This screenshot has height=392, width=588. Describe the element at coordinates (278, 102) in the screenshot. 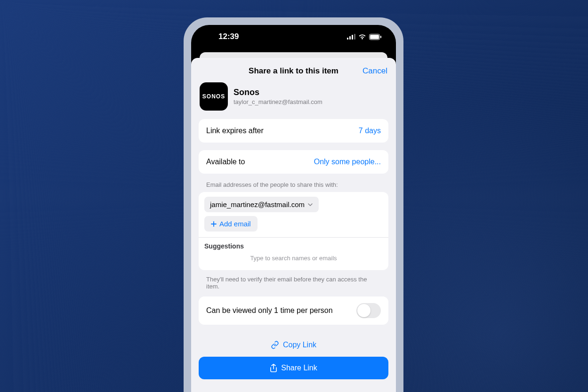

I see `item-subtitle: taylor_c_martinez@fastmail.com` at that location.